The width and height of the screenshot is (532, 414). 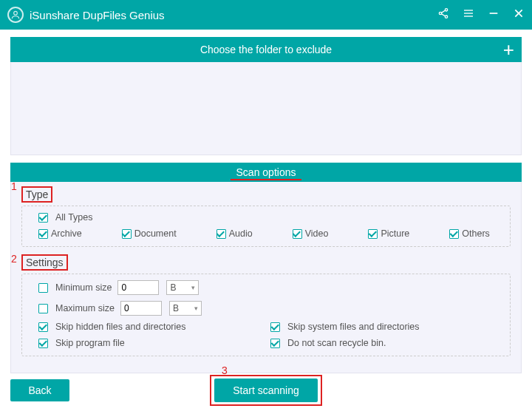 What do you see at coordinates (74, 217) in the screenshot?
I see `label-all-types: All Types` at bounding box center [74, 217].